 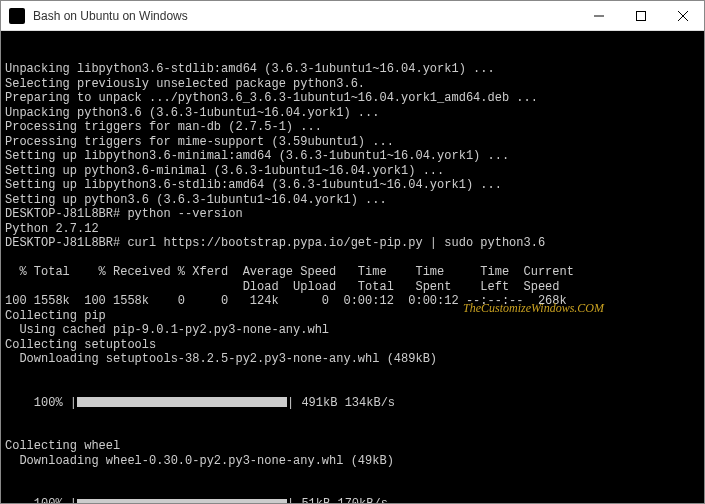 What do you see at coordinates (352, 156) in the screenshot?
I see `terminal-line: Setting up libpython3.6-minimal:amd64 (3…` at bounding box center [352, 156].